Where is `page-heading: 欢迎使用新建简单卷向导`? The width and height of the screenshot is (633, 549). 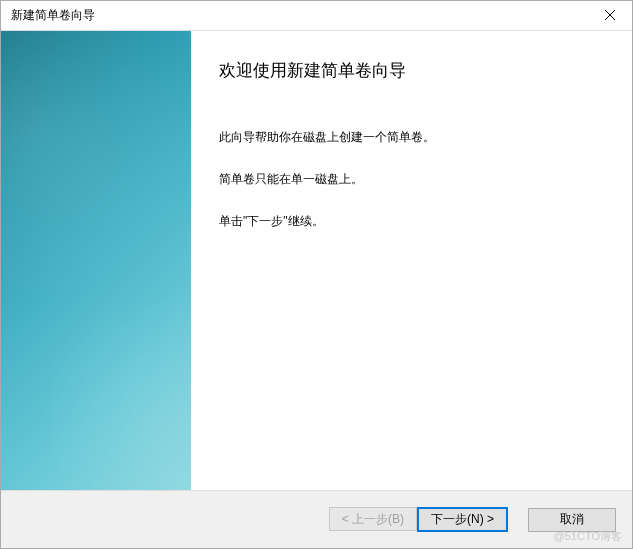
page-heading: 欢迎使用新建简单卷向导 is located at coordinates (410, 70).